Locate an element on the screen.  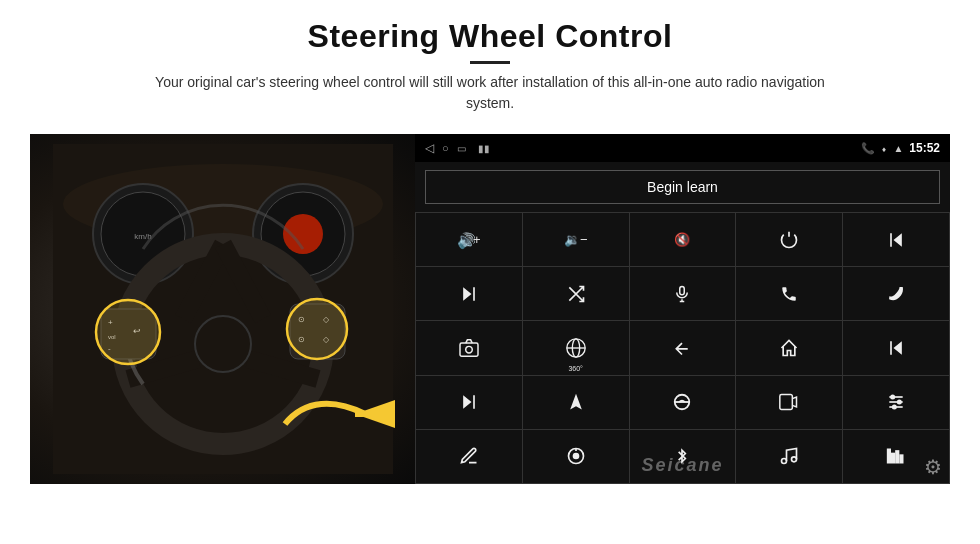
gear-icon: ⚙ is located at coordinates (933, 467).